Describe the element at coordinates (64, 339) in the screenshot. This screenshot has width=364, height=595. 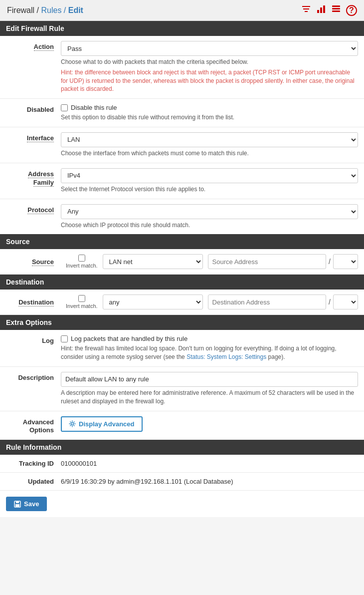
I see `log-checkbox` at that location.